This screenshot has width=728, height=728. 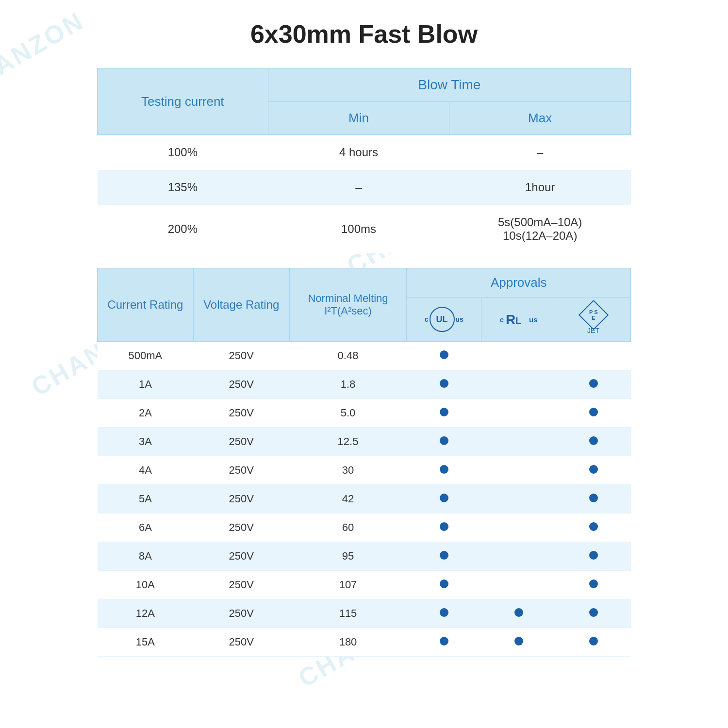 What do you see at coordinates (359, 229) in the screenshot?
I see `min-cell: 100ms` at bounding box center [359, 229].